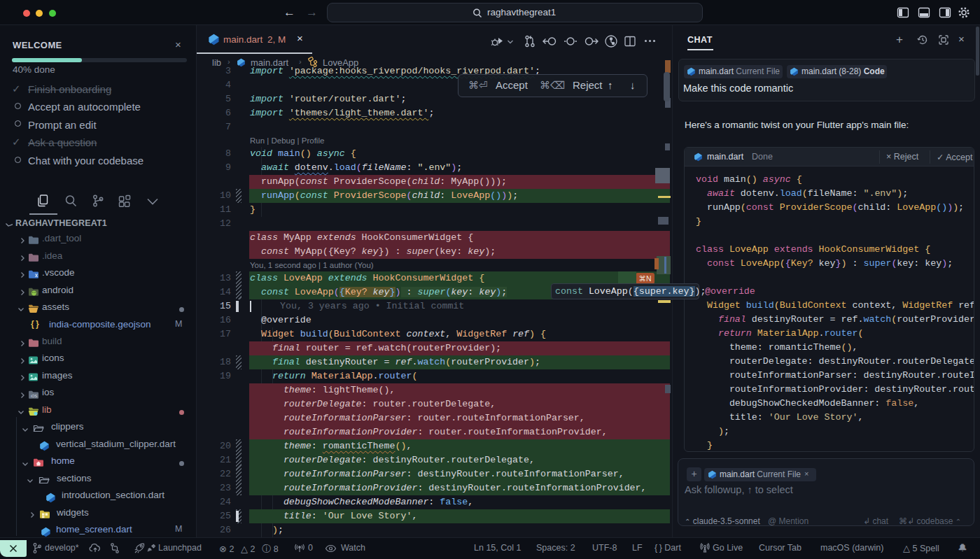 This screenshot has width=980, height=559. Describe the element at coordinates (34, 396) in the screenshot. I see `svg-text: iOS` at that location.